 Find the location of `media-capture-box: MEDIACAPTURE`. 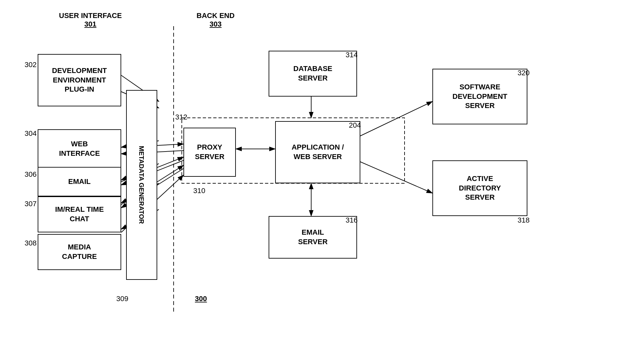

media-capture-box: MEDIACAPTURE is located at coordinates (79, 252).